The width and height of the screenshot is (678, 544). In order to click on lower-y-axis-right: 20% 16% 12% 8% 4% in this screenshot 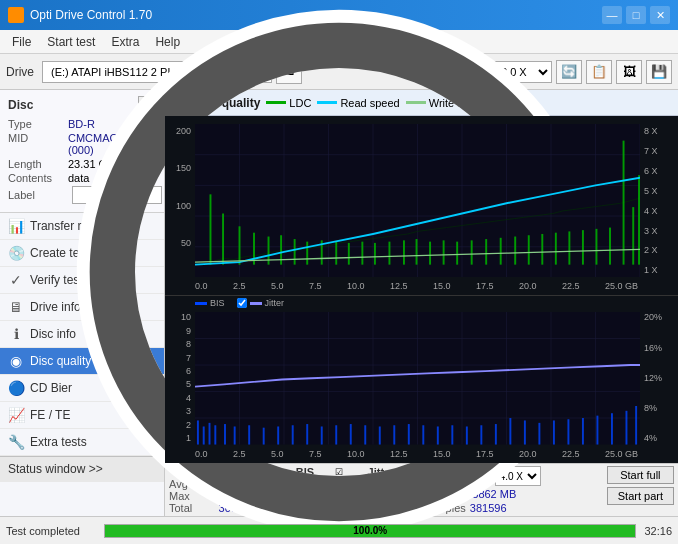, I will do `click(659, 378)`.